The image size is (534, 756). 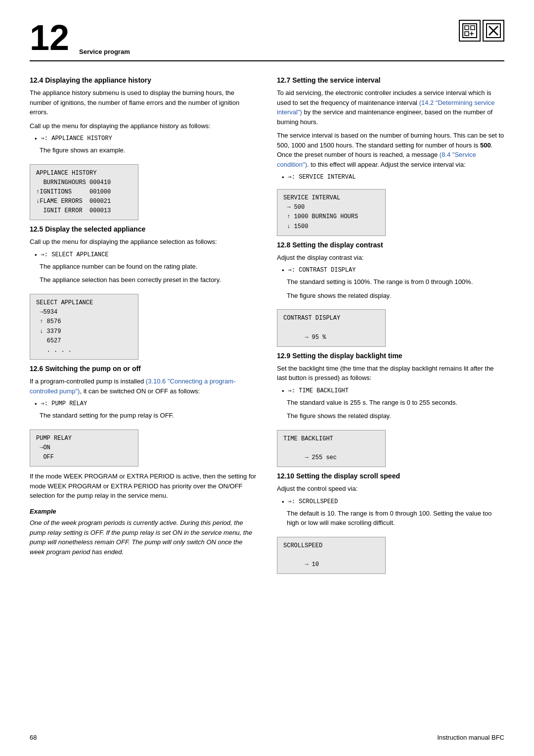 I want to click on section-12-10-menu-ref: ⇒: SCROLLSPEED, so click(x=313, y=502).